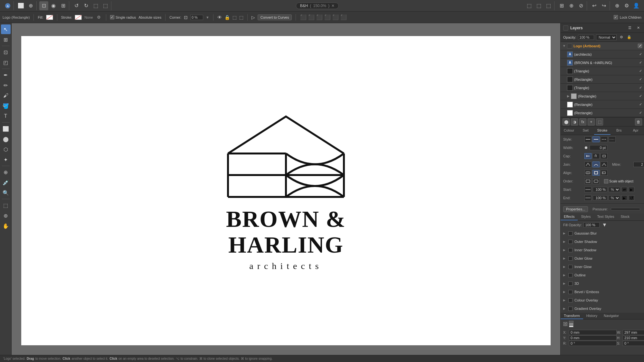 The height and width of the screenshot is (362, 644). I want to click on pen-tool: ✒, so click(6, 75).